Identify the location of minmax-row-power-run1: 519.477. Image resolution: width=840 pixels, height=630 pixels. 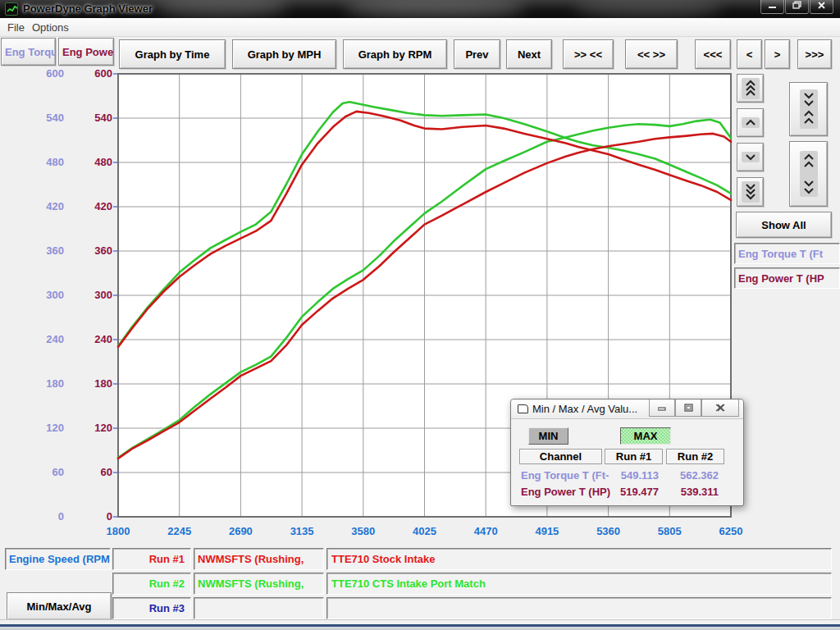
(632, 492).